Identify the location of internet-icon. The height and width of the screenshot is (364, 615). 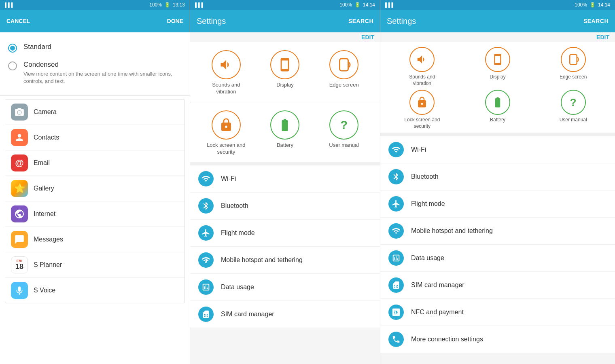
(19, 214).